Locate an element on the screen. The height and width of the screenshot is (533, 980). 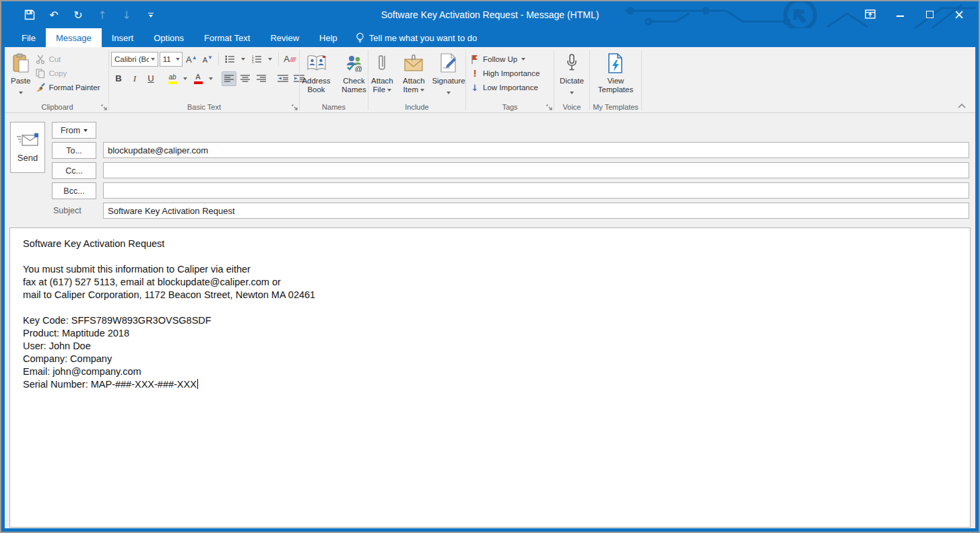
tab-help: Help is located at coordinates (329, 38).